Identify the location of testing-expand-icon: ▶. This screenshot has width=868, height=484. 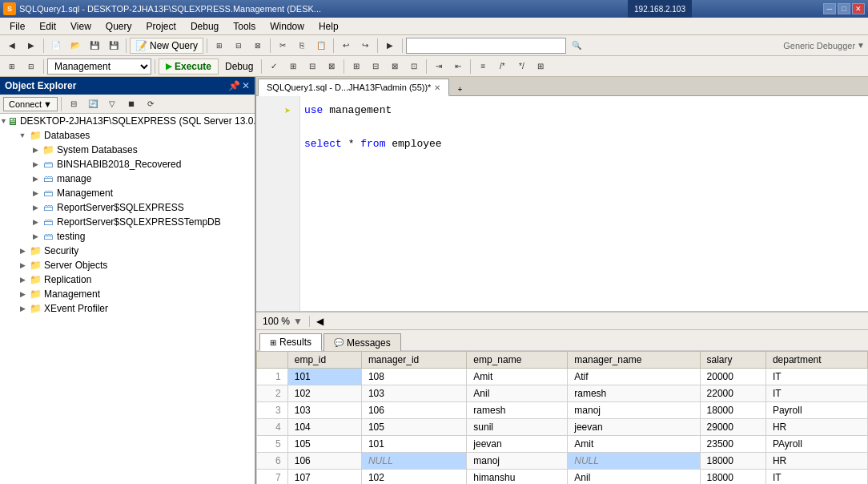
(35, 236).